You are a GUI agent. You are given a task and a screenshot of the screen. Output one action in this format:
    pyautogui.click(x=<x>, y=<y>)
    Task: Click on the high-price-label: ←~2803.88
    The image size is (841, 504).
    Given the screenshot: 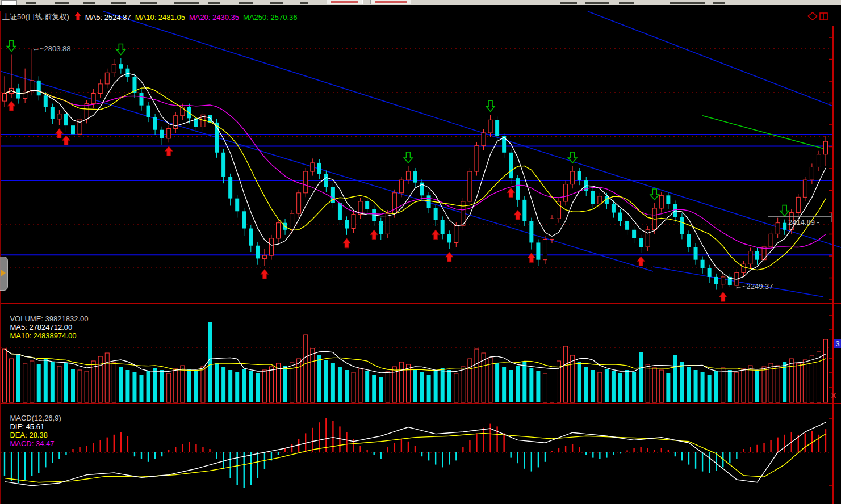 What is the action you would take?
    pyautogui.click(x=52, y=49)
    